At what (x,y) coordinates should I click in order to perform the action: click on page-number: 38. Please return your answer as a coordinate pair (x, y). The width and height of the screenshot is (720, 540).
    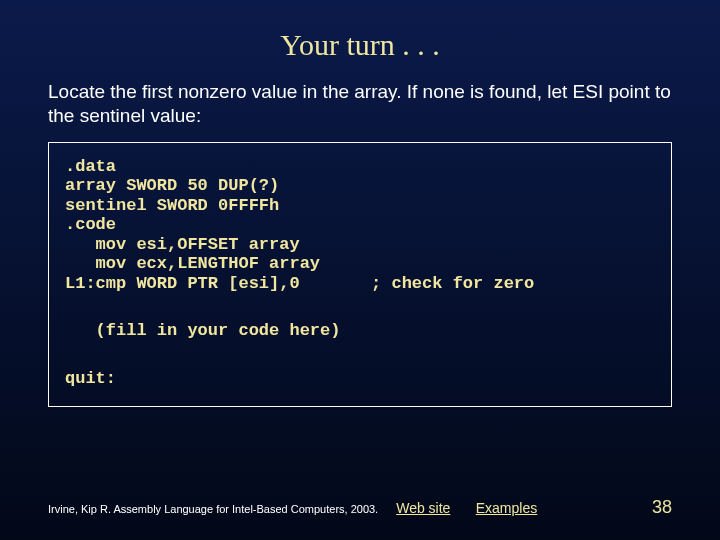
    Looking at the image, I should click on (662, 508).